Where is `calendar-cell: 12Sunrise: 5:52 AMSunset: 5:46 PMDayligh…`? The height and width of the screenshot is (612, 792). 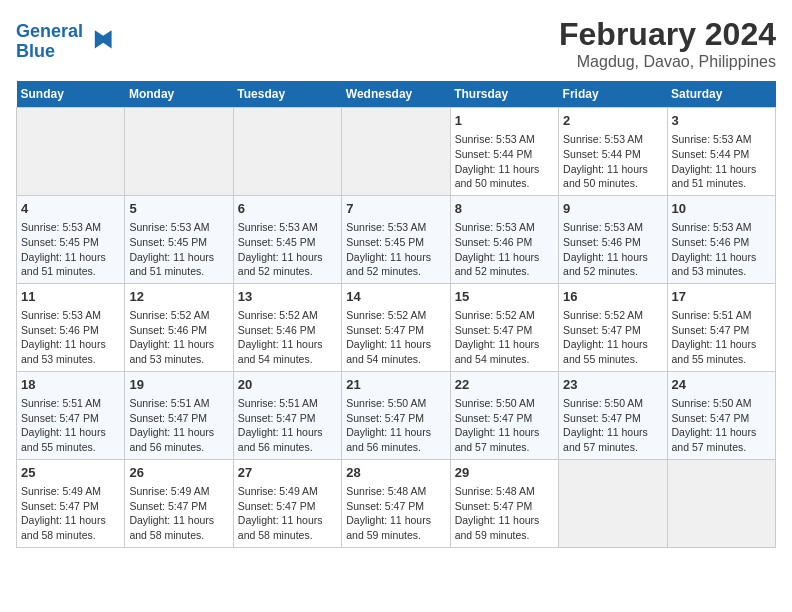
calendar-cell: 12Sunrise: 5:52 AMSunset: 5:46 PMDayligh… is located at coordinates (179, 327).